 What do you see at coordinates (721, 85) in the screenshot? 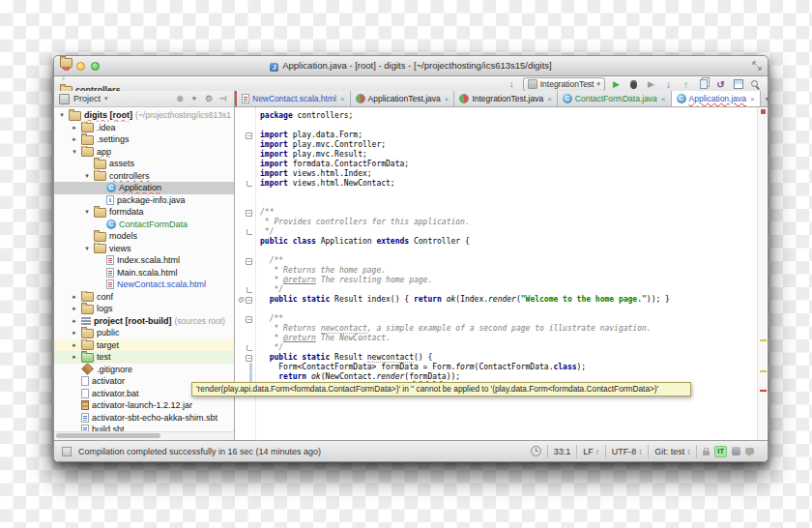
I see `rollback-icon` at bounding box center [721, 85].